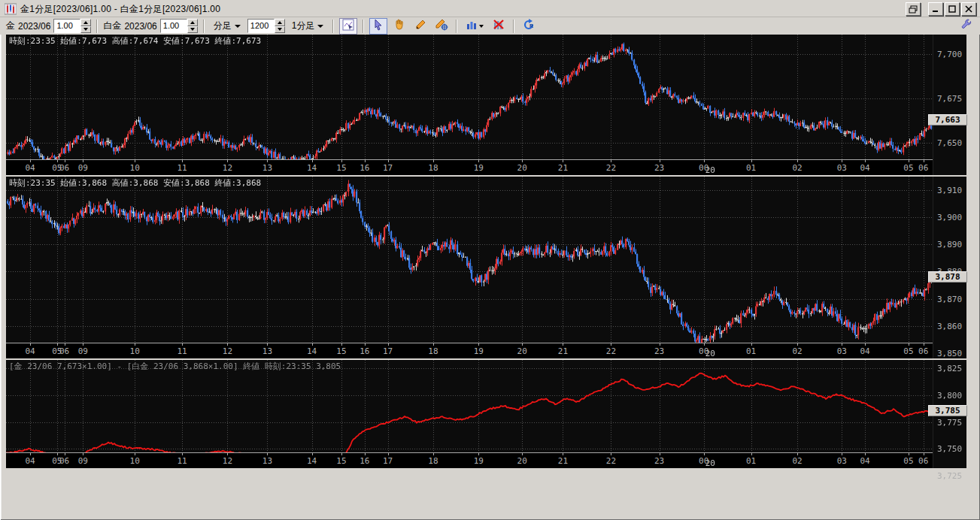 The width and height of the screenshot is (980, 520). I want to click on gold-month-select: 2023/06, so click(35, 26).